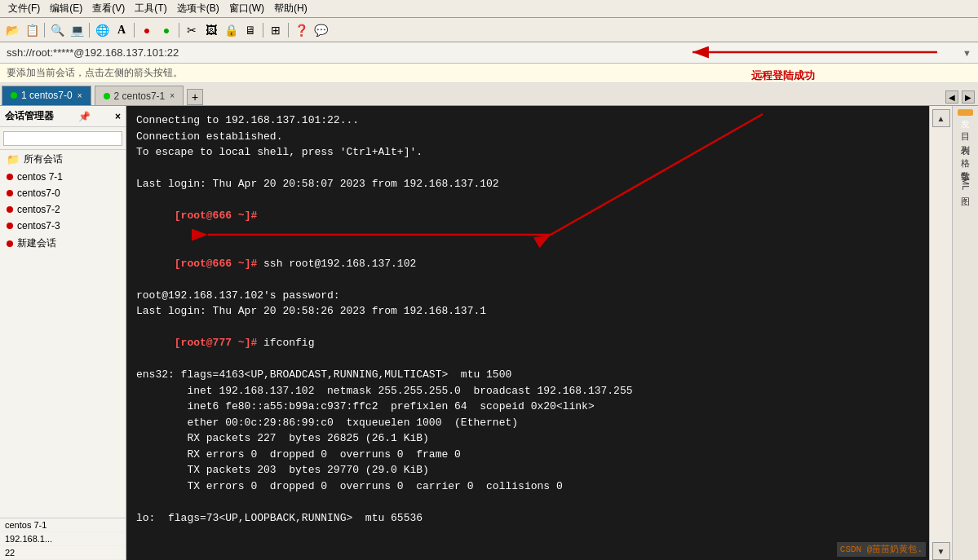  What do you see at coordinates (263, 30) in the screenshot?
I see `toolbar-sep5` at bounding box center [263, 30].